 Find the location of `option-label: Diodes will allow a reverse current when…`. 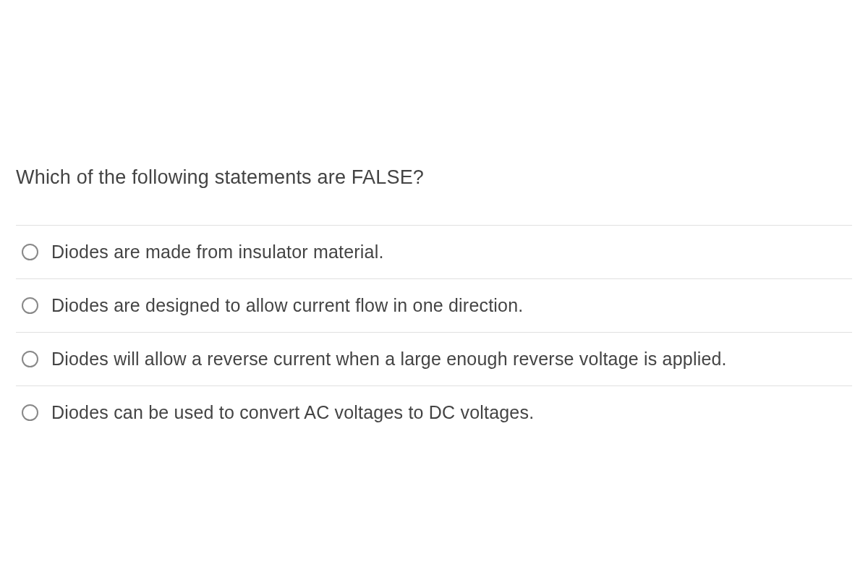

option-label: Diodes will allow a reverse current when… is located at coordinates (389, 359).